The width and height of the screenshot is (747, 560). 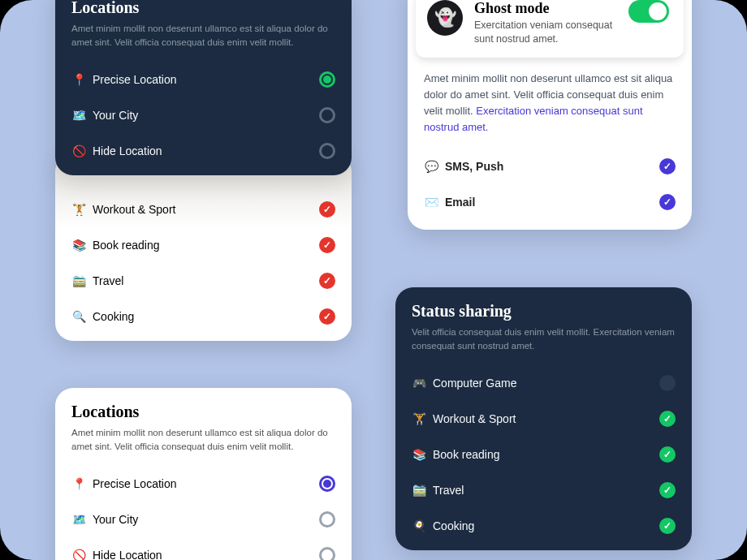 I want to click on ghost-row-sms: 💬 SMS, Push, so click(x=550, y=166).